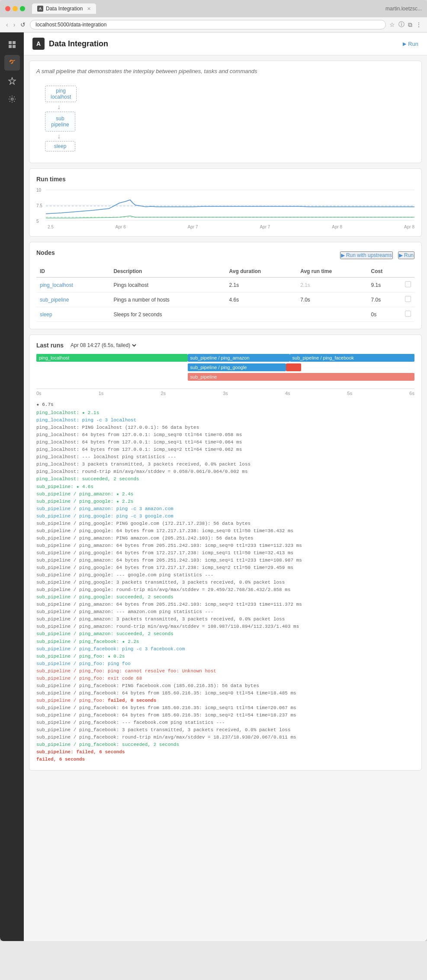  What do you see at coordinates (225, 693) in the screenshot?
I see `log-line: sub_pipeline / ping_facebook: 64 bytes f…` at bounding box center [225, 693].